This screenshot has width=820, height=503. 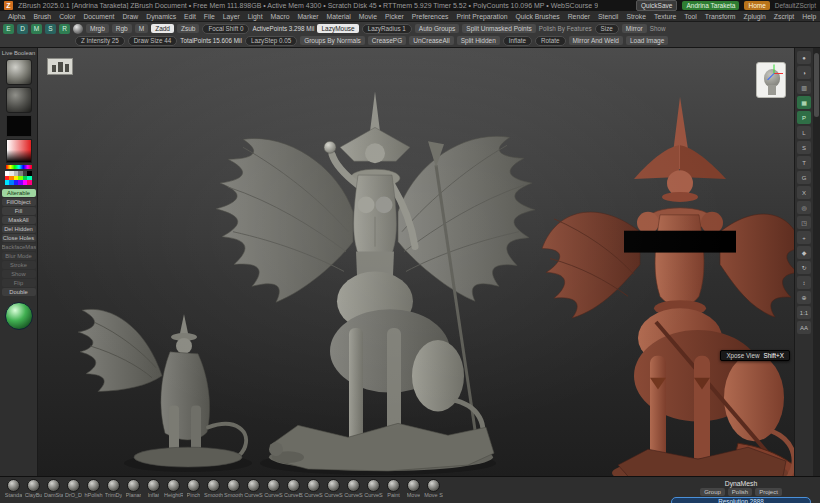 I want to click on home-button: Home, so click(x=756, y=6).